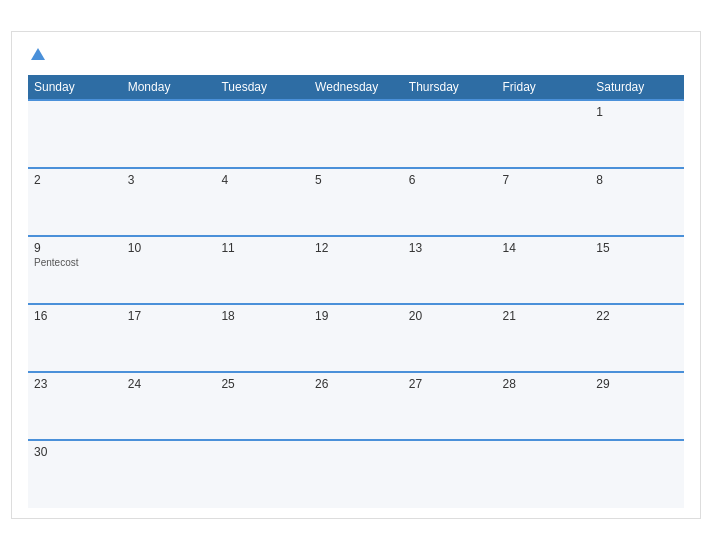  Describe the element at coordinates (637, 384) in the screenshot. I see `day-number: 29` at that location.